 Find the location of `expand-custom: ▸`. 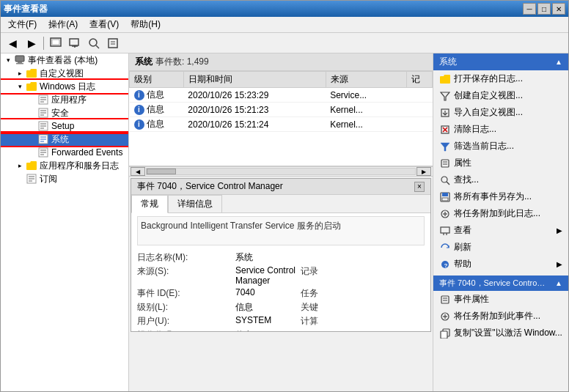

expand-custom: ▸ is located at coordinates (20, 73).